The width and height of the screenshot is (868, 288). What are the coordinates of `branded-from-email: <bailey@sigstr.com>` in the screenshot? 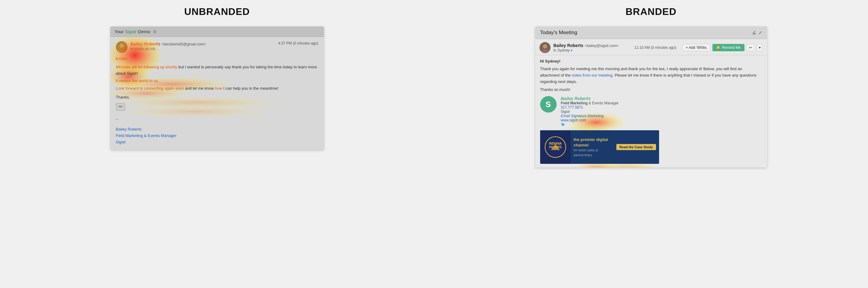 It's located at (602, 46).